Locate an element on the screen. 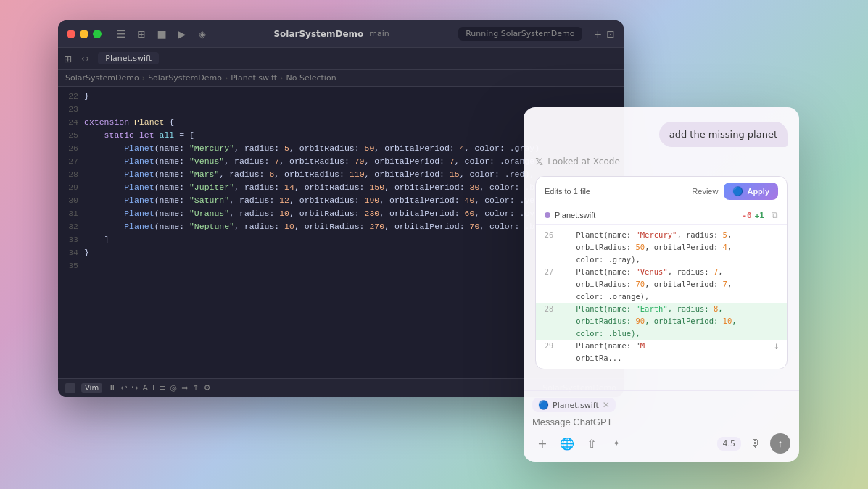 This screenshot has width=868, height=489. file-tag-close-icon: ✕ is located at coordinates (606, 405).